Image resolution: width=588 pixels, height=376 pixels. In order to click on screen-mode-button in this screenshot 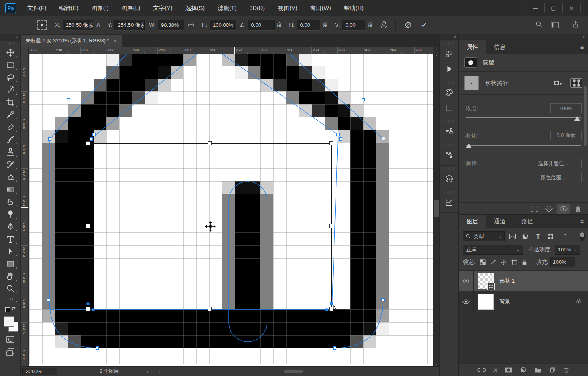, I will do `click(10, 352)`.